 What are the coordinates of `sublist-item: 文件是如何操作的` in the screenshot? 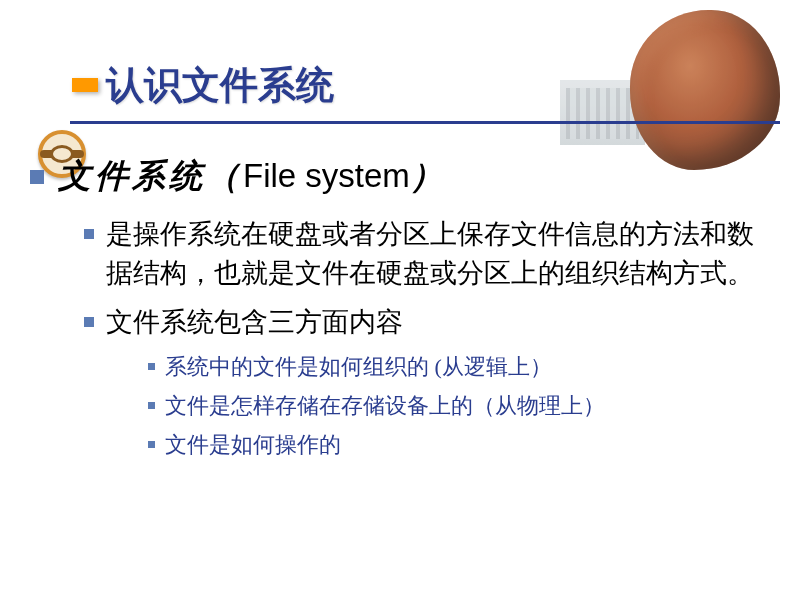 It's located at (454, 446).